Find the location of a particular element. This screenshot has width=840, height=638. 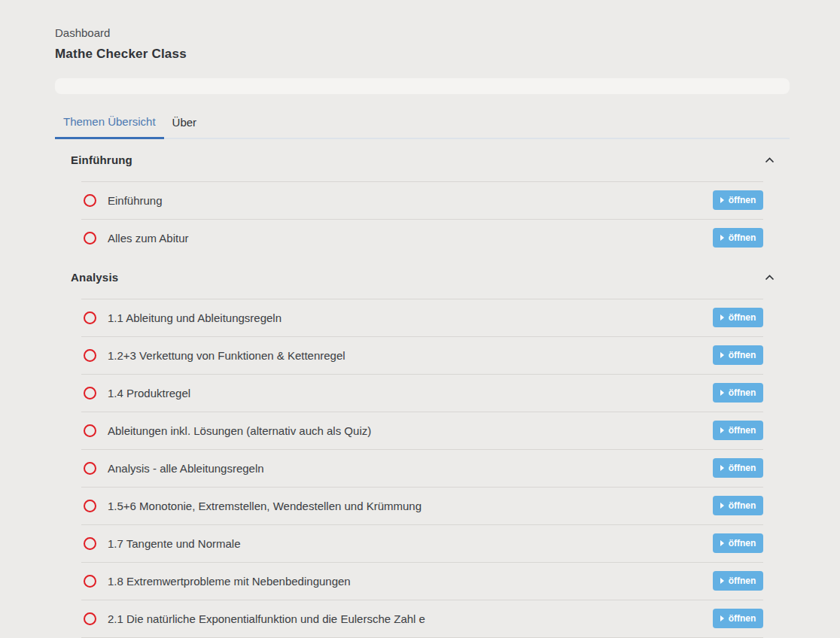

tab-bar: Themen Übersicht Über is located at coordinates (422, 124).